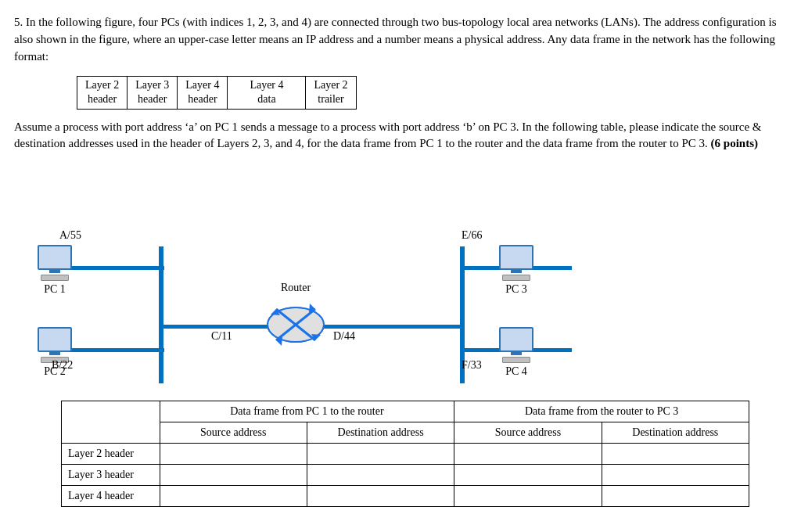 Image resolution: width=801 pixels, height=532 pixels. Describe the element at coordinates (307, 412) in the screenshot. I see `col-header-pc1-router: Data frame from PC 1 to the router` at that location.